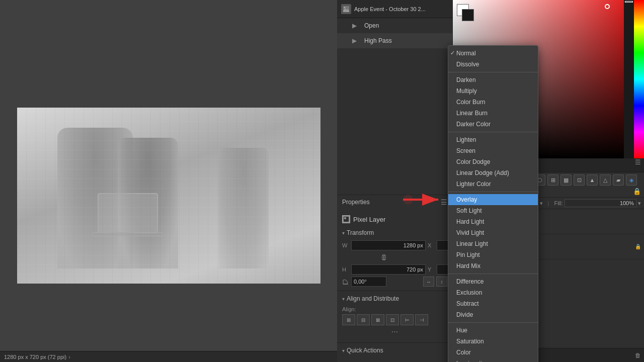  What do you see at coordinates (493, 204) in the screenshot?
I see `blend-mode-dropdown: Normal Dissolve Darken Multiply Color Bu…` at bounding box center [493, 204].